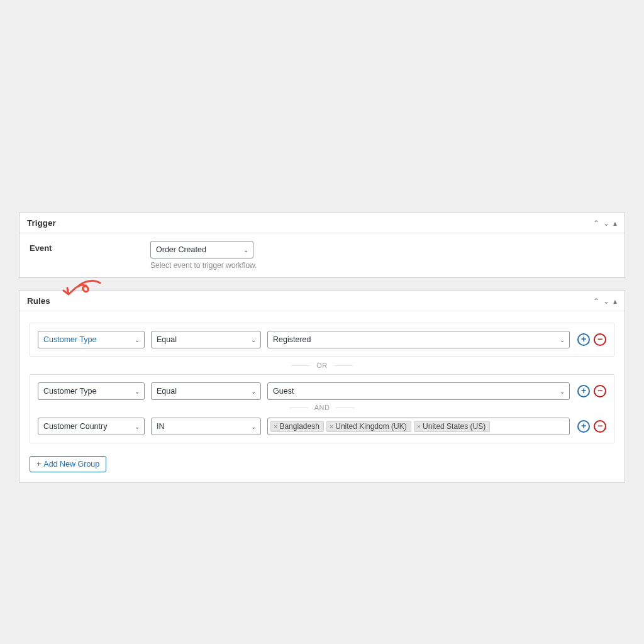 Image resolution: width=644 pixels, height=644 pixels. I want to click on tag-chip: ×Bangladesh, so click(297, 426).